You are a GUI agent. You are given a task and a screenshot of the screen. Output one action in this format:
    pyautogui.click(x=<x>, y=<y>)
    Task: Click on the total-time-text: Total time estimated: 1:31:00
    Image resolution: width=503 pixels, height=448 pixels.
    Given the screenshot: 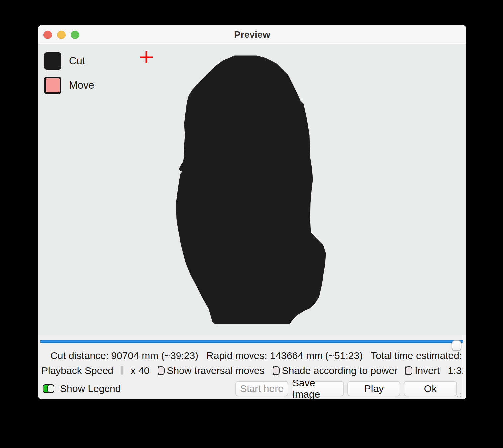 What is the action you would take?
    pyautogui.click(x=418, y=356)
    